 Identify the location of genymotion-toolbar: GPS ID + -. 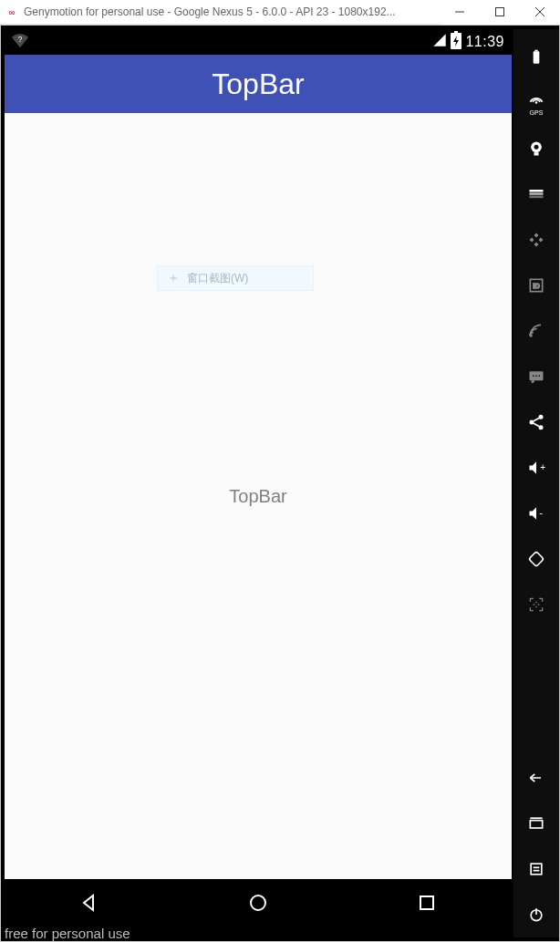
(536, 483).